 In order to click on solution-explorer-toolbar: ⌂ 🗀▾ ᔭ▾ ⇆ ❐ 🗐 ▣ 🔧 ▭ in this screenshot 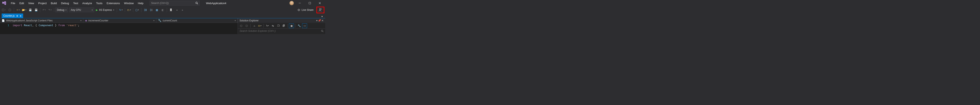, I will do `click(282, 26)`.